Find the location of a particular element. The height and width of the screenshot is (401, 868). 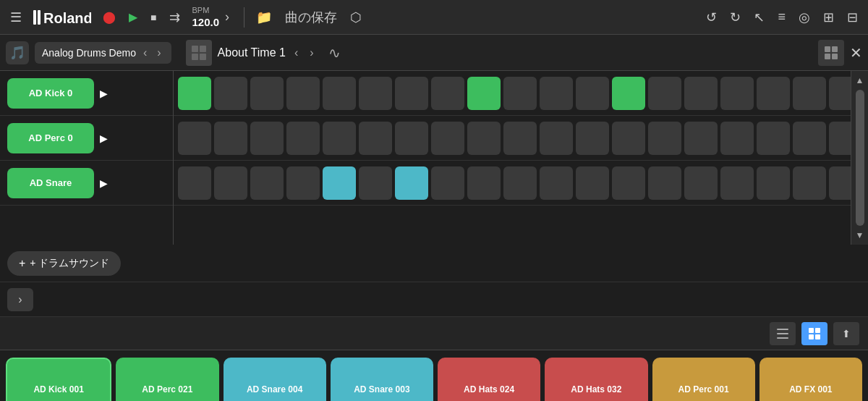

bpm-arrow-button: › is located at coordinates (227, 17).